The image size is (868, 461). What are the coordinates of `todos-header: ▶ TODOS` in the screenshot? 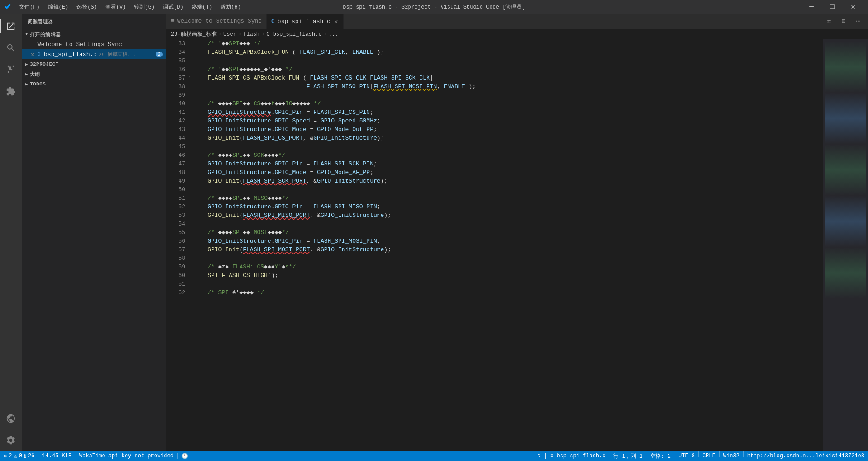 It's located at (94, 84).